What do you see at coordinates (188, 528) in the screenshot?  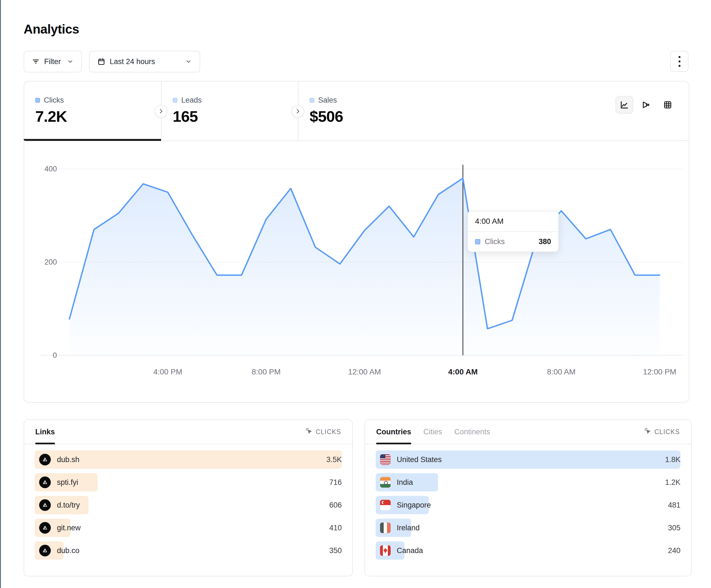 I see `link-row: git.new 410` at bounding box center [188, 528].